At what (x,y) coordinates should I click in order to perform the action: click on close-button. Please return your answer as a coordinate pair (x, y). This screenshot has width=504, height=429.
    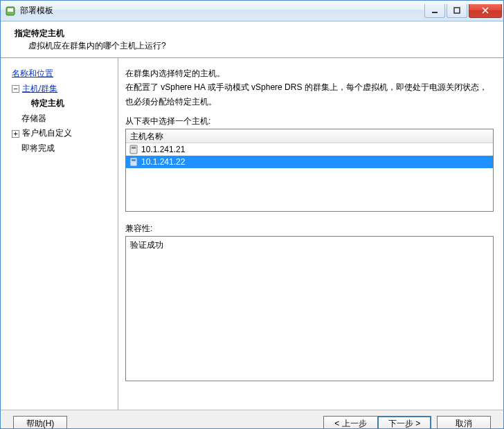
    Looking at the image, I should click on (485, 11).